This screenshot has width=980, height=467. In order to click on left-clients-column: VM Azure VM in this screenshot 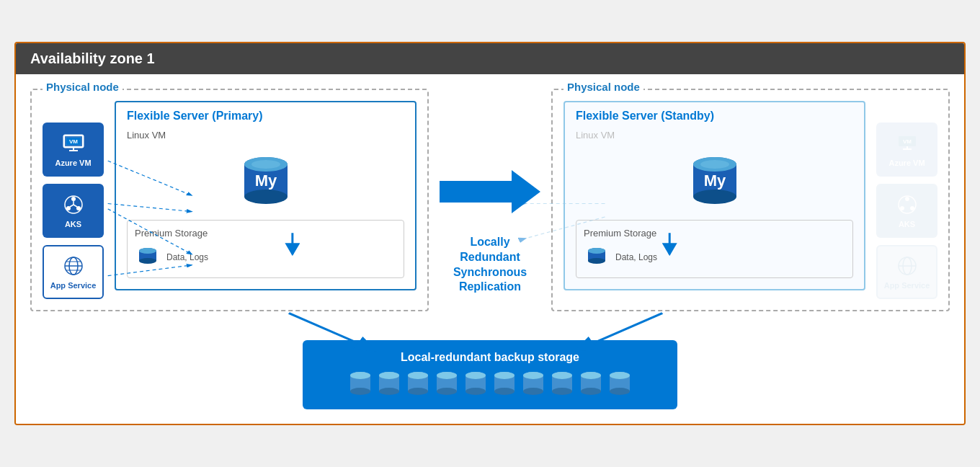, I will do `click(74, 210)`.